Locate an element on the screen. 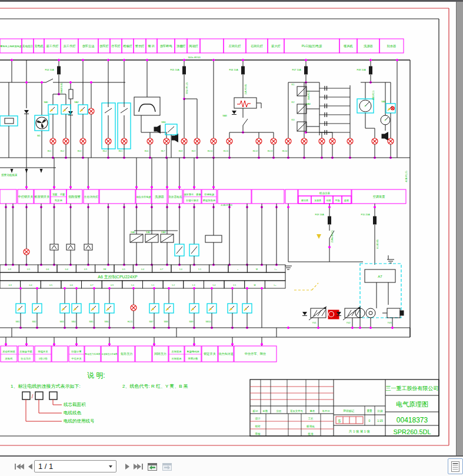 The height and width of the screenshot is (476, 463). svg-text: 批准 is located at coordinates (311, 434).